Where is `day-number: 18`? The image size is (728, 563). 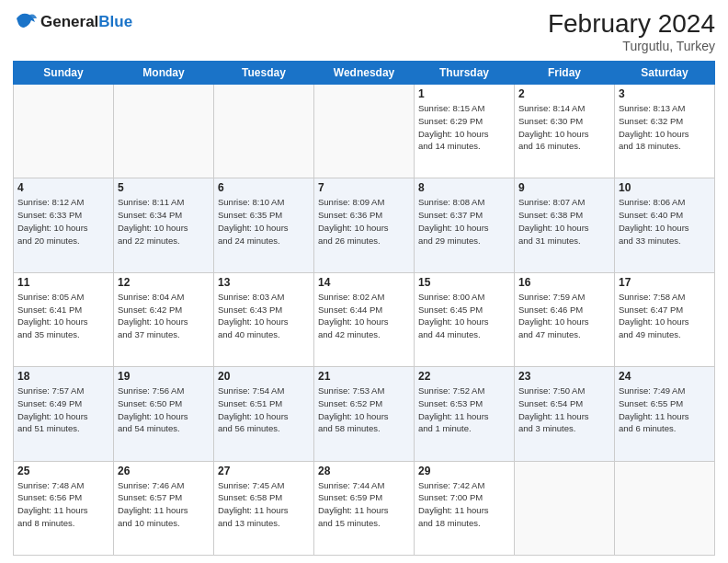
day-number: 18 is located at coordinates (63, 376).